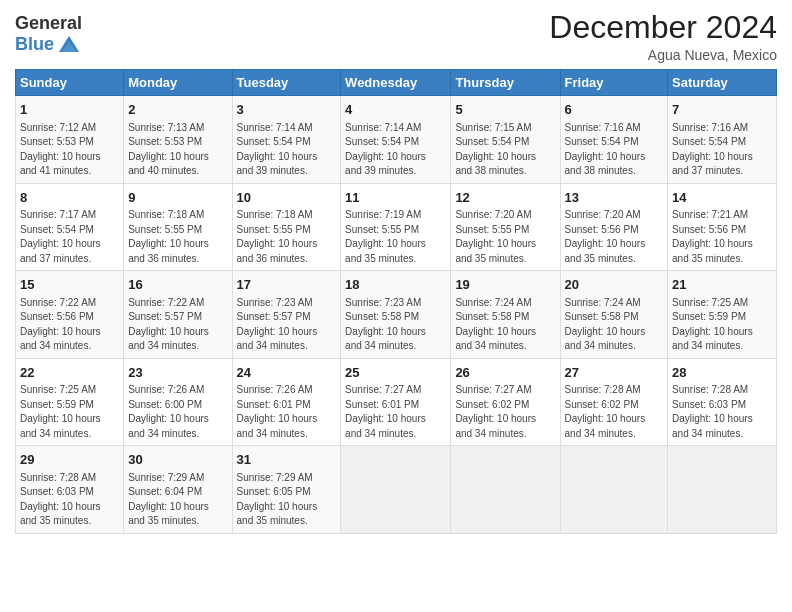 Image resolution: width=792 pixels, height=612 pixels. I want to click on day-info: Sunrise: 7:28 AM Sunset: 6:02 PM Dayligh…, so click(606, 412).